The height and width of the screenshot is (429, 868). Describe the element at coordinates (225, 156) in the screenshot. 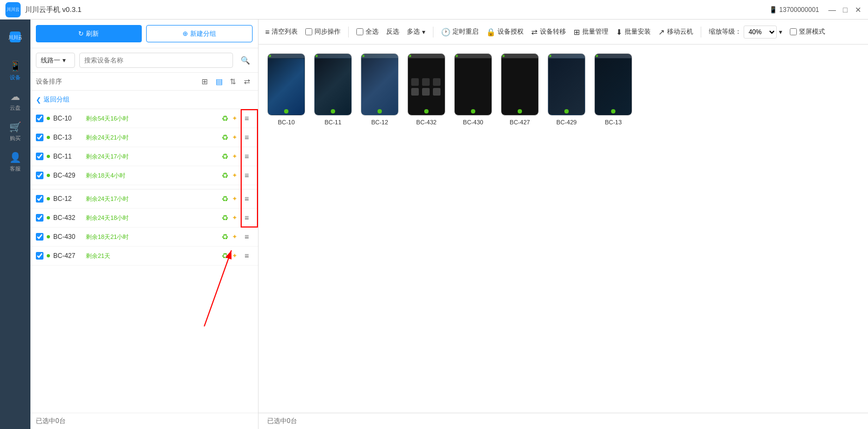

I see `recycle-icon-bc11: ♻` at that location.